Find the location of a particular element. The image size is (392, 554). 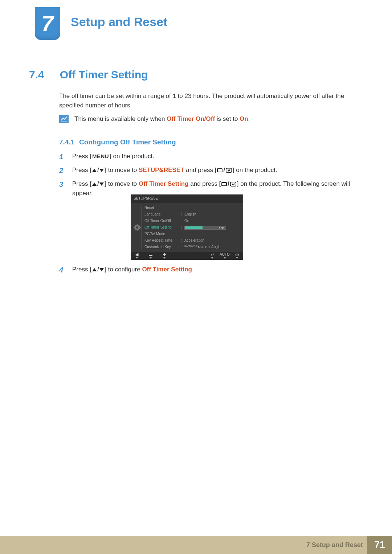

menu-button-label: MENU is located at coordinates (101, 156).